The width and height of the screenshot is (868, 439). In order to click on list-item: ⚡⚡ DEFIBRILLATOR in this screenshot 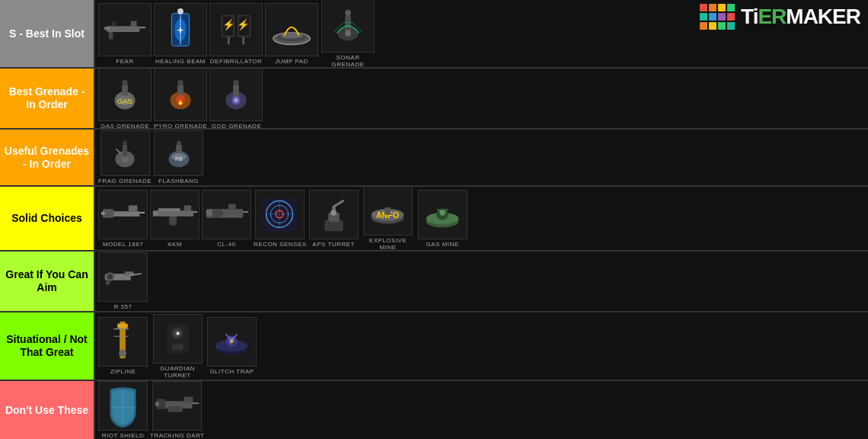, I will do `click(236, 34)`.